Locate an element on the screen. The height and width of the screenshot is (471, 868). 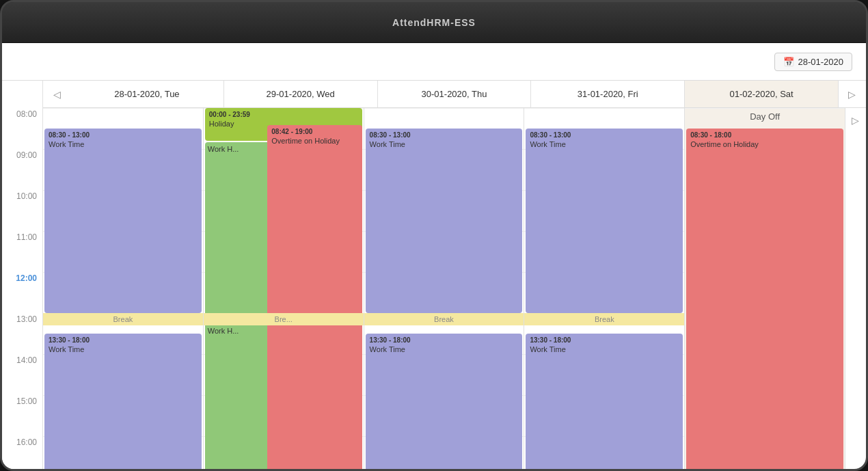
tue-work-afternoon: 13:30 - 18:00 Work Time is located at coordinates (123, 401).